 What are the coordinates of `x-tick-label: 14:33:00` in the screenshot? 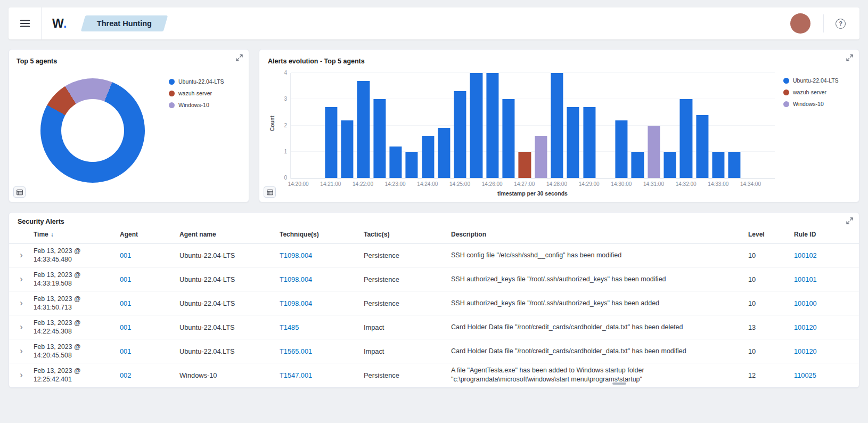 It's located at (718, 184).